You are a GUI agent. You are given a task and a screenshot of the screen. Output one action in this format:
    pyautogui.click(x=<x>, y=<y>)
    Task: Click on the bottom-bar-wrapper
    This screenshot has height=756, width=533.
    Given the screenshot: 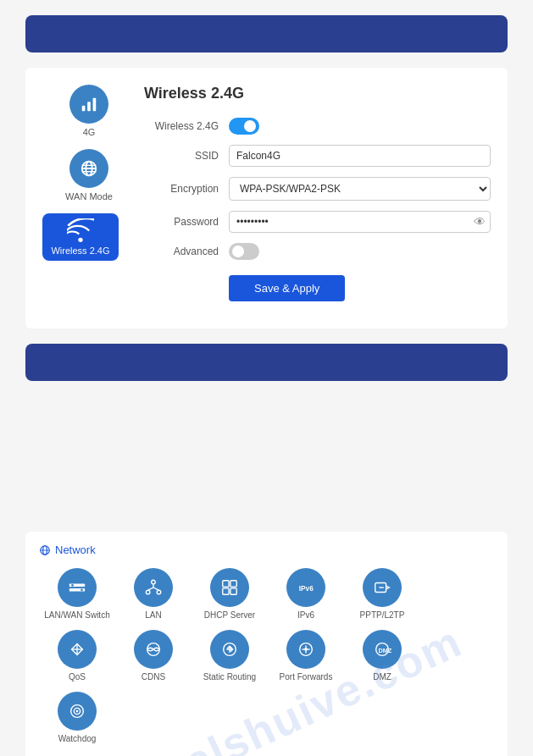 What is the action you would take?
    pyautogui.click(x=266, y=362)
    